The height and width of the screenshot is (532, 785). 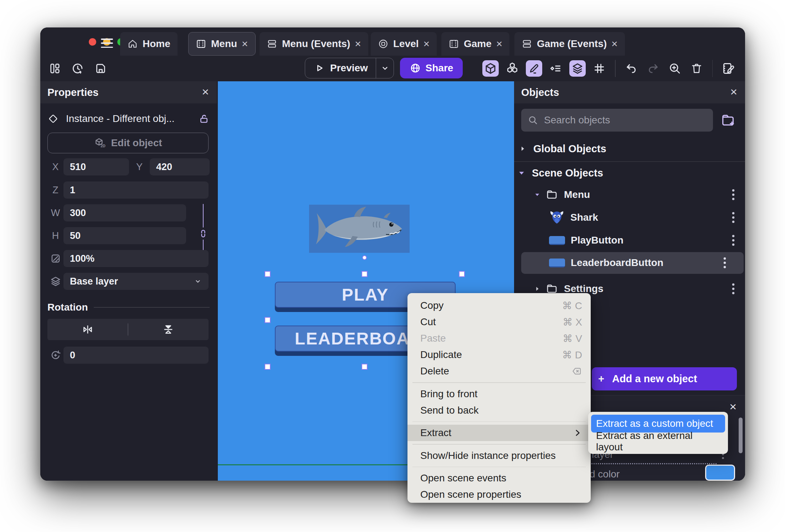 What do you see at coordinates (136, 190) in the screenshot?
I see `z-input` at bounding box center [136, 190].